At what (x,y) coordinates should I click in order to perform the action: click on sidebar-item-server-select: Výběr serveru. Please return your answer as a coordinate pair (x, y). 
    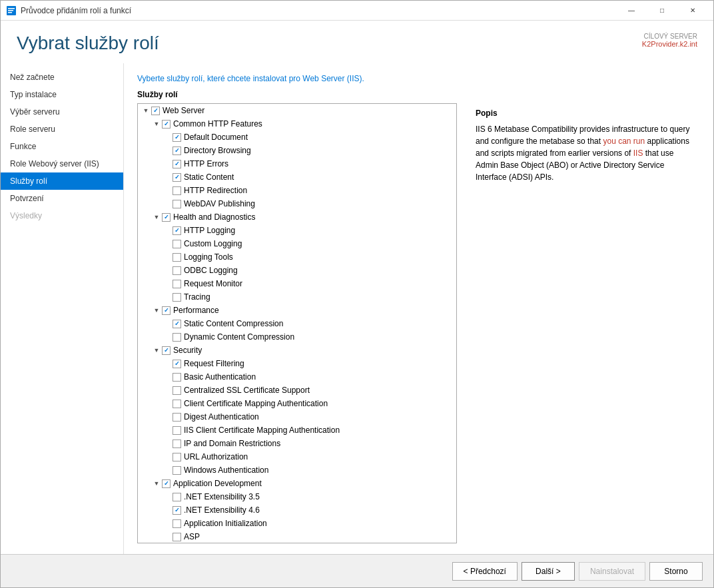
    Looking at the image, I should click on (62, 112).